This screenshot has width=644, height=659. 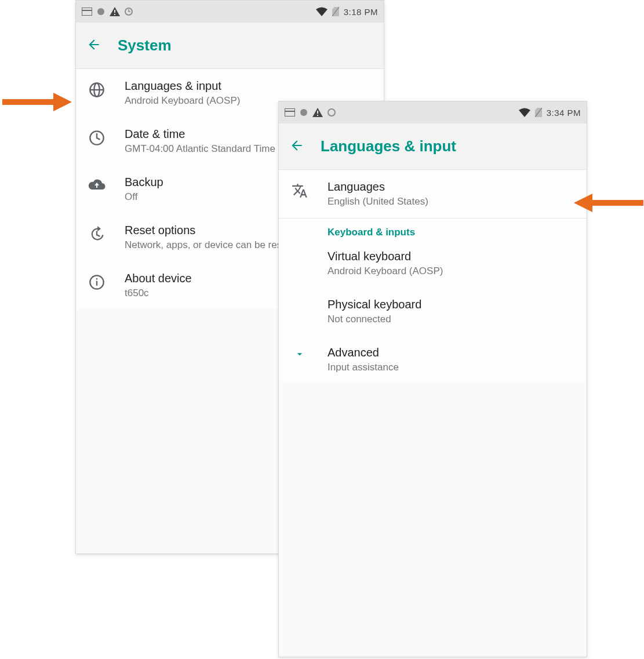 What do you see at coordinates (249, 86) in the screenshot?
I see `row-title: Languages & input` at bounding box center [249, 86].